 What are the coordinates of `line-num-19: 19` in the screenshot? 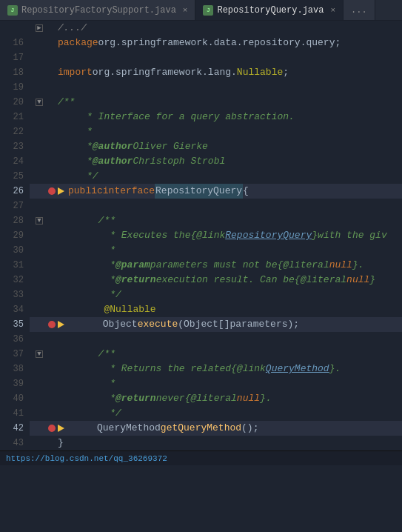 It's located at (15, 87).